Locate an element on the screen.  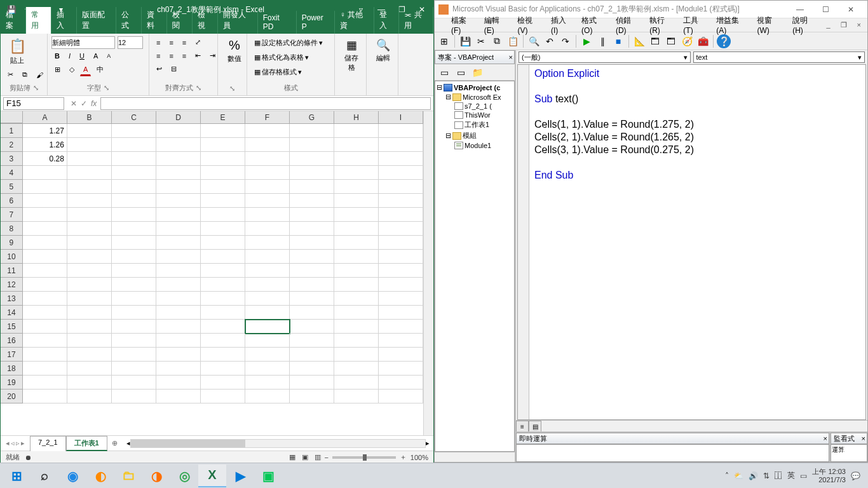
cell-F14 is located at coordinates (268, 313).